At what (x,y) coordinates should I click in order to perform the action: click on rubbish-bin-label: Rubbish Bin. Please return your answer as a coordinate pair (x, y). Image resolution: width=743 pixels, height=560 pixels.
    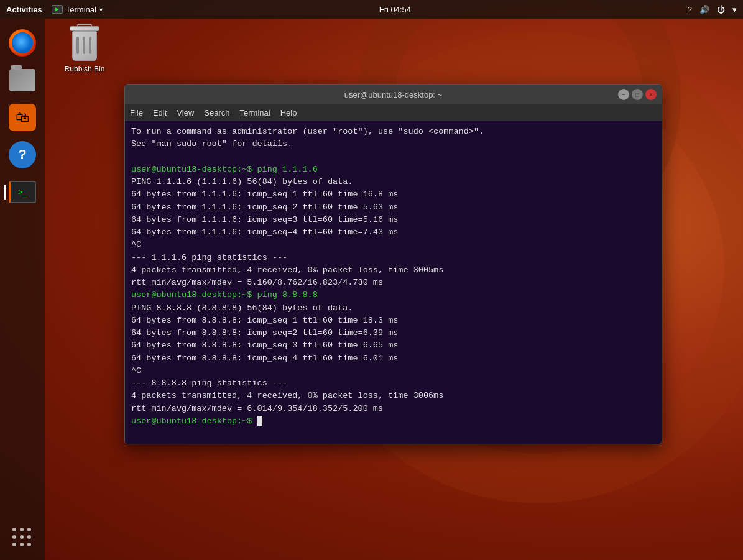
    Looking at the image, I should click on (85, 69).